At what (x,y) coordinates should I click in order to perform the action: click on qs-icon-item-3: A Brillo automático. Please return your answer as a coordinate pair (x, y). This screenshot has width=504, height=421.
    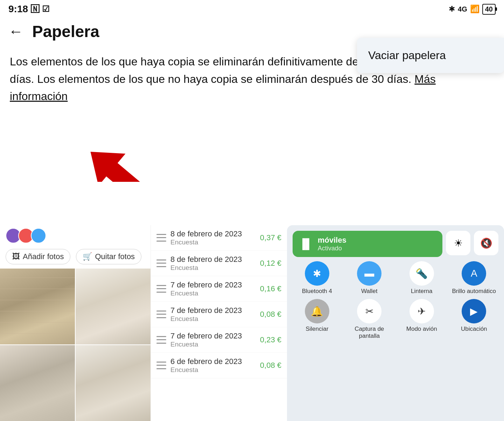
    Looking at the image, I should click on (474, 278).